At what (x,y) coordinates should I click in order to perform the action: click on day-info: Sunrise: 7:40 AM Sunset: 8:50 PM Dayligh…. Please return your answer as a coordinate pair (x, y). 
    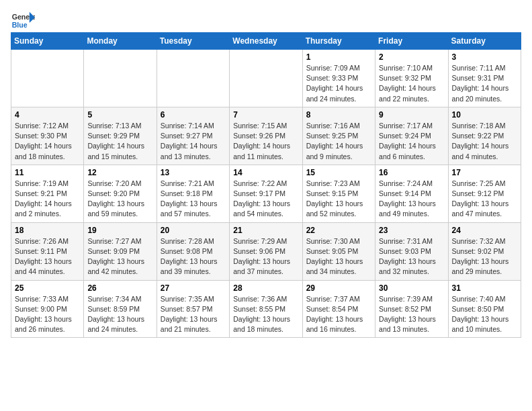
    Looking at the image, I should click on (485, 314).